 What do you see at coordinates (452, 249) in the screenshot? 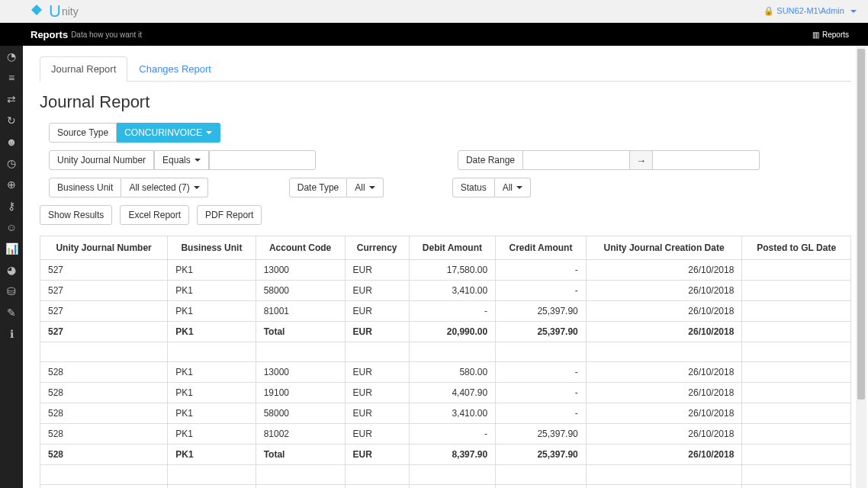
I see `col-debit: Debit Amount` at bounding box center [452, 249].